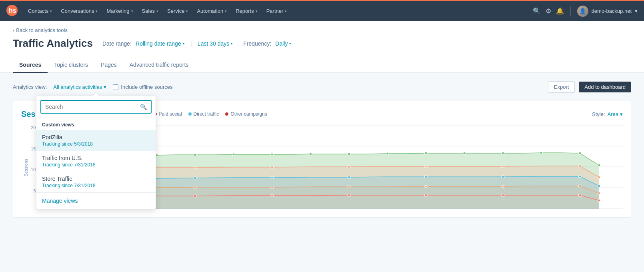  What do you see at coordinates (612, 11) in the screenshot?
I see `user-name: demo-backup.net` at bounding box center [612, 11].